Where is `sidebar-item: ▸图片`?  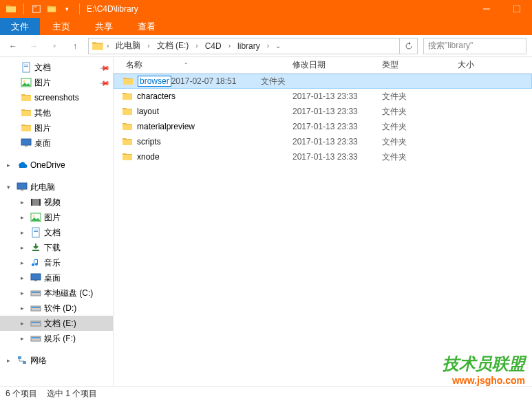 sidebar-item: ▸图片 is located at coordinates (56, 217).